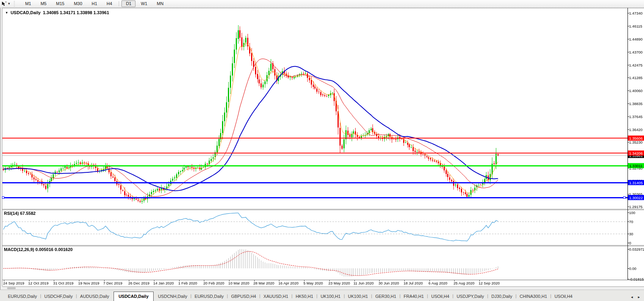 This screenshot has width=644, height=301. I want to click on date-axis-label: 6 Aug 2020, so click(438, 283).